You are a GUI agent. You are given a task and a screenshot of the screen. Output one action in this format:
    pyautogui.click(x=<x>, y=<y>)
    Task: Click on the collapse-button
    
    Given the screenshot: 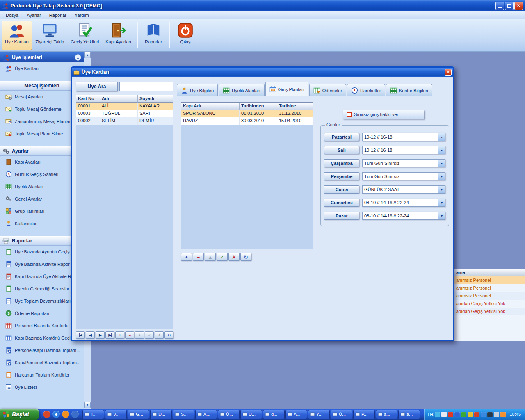 What is the action you would take?
    pyautogui.click(x=78, y=57)
    